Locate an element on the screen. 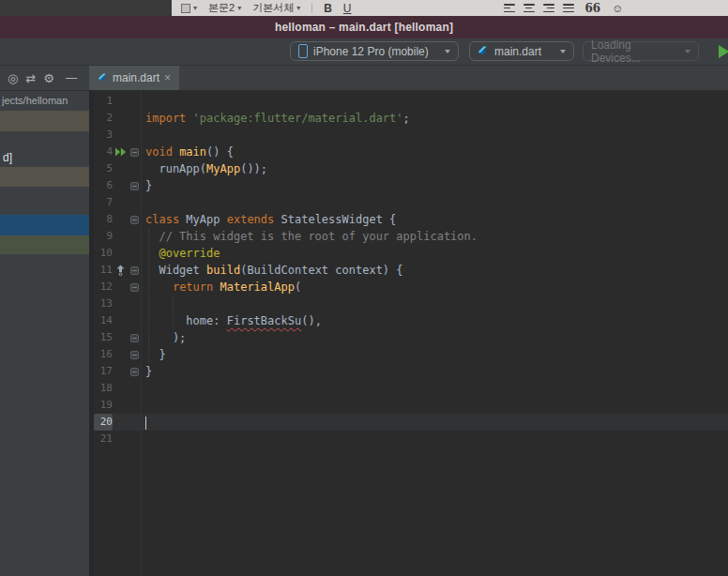 The width and height of the screenshot is (728, 576). override-gutter-icon is located at coordinates (120, 270).